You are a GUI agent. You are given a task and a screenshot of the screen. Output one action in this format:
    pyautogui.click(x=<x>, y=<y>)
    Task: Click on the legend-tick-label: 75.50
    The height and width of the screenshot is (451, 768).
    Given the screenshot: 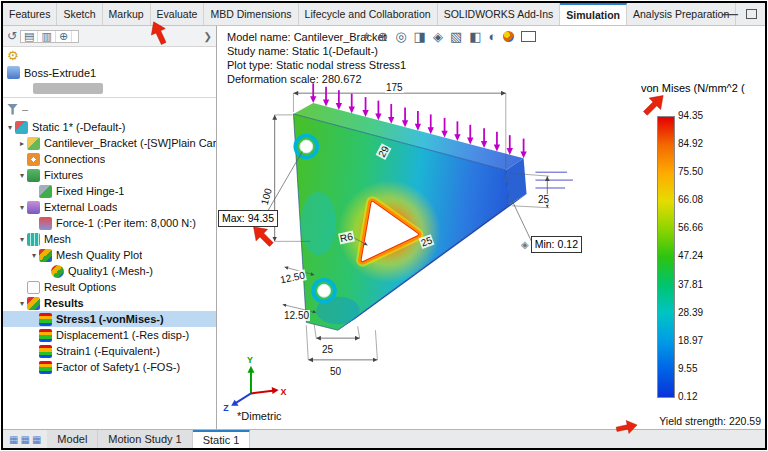 What is the action you would take?
    pyautogui.click(x=690, y=172)
    